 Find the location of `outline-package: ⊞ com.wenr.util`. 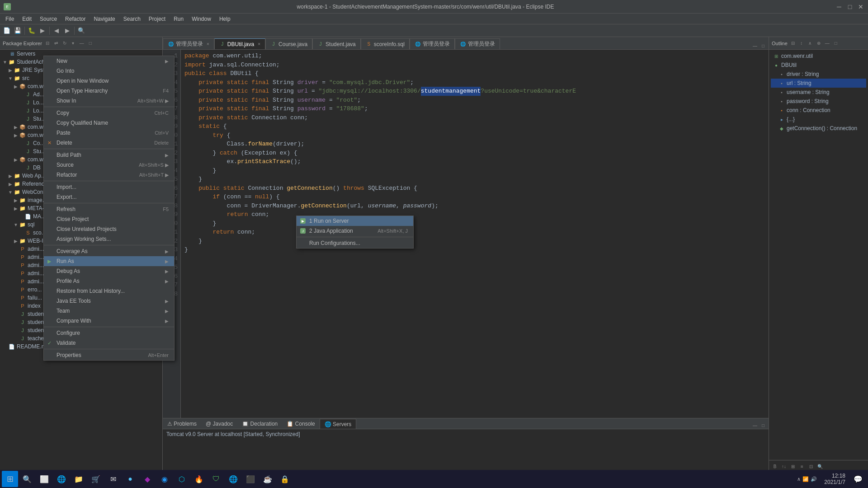

outline-package: ⊞ com.wenr.util is located at coordinates (818, 56).